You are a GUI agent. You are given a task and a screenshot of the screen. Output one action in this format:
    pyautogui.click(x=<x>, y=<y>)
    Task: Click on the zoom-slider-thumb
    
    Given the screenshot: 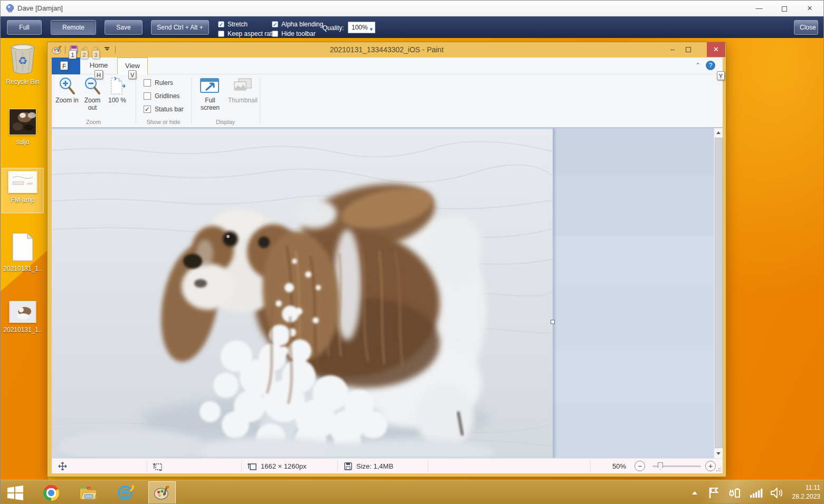 What is the action you would take?
    pyautogui.click(x=660, y=467)
    